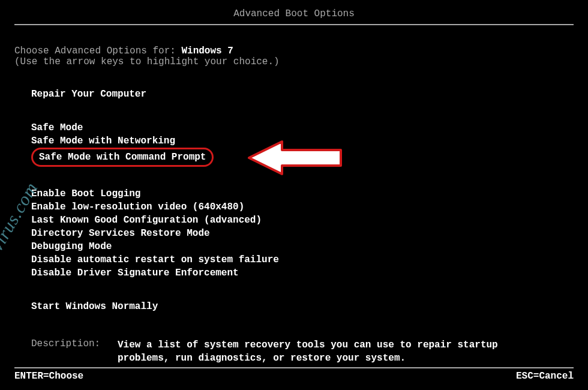 The image size is (588, 390). Describe the element at coordinates (121, 233) in the screenshot. I see `menu-directory-services-restore: Directory Services Restore Mode` at that location.